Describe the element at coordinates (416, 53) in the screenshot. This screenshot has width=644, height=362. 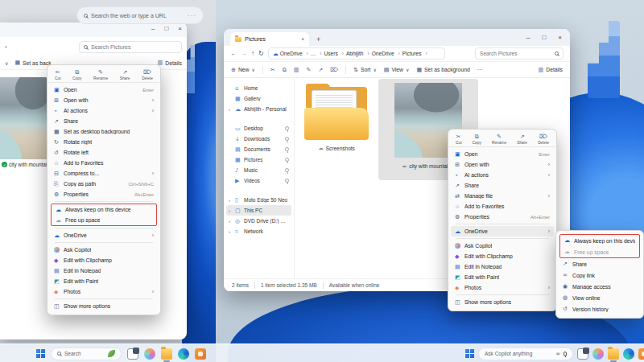
I see `breadcrumb-segment: Pictures ›` at that location.